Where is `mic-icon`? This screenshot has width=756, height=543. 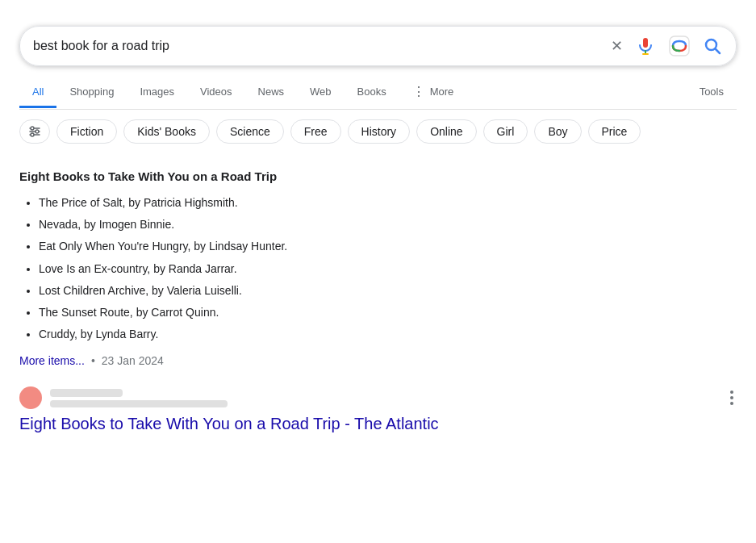
mic-icon is located at coordinates (645, 46).